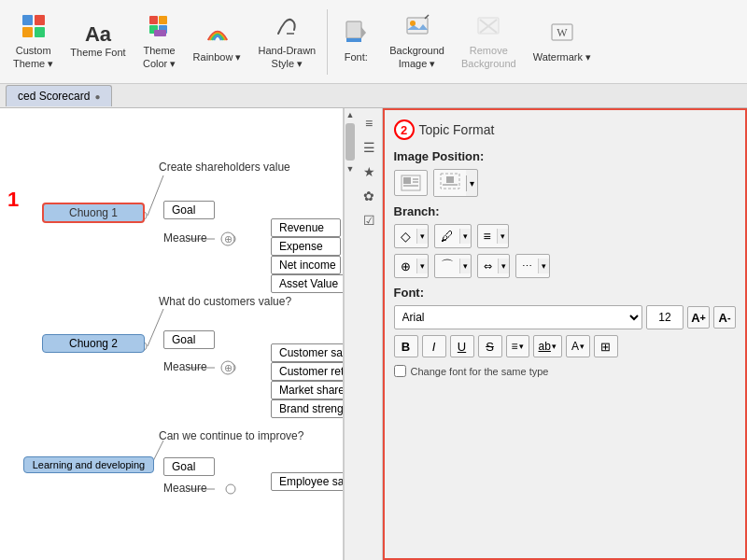  What do you see at coordinates (416, 57) in the screenshot?
I see `bg-image-label: BackgroundImage ▾` at bounding box center [416, 57].